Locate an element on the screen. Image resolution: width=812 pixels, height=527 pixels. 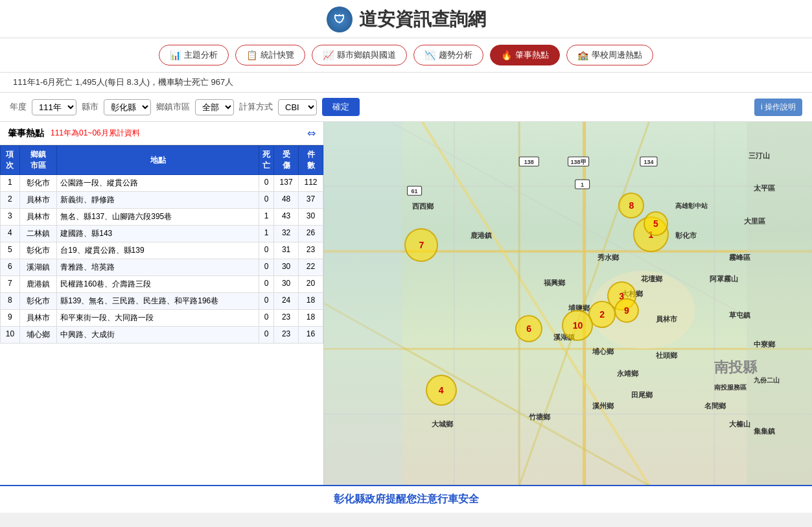
cell-location: 中興路、大成街 is located at coordinates (158, 335).